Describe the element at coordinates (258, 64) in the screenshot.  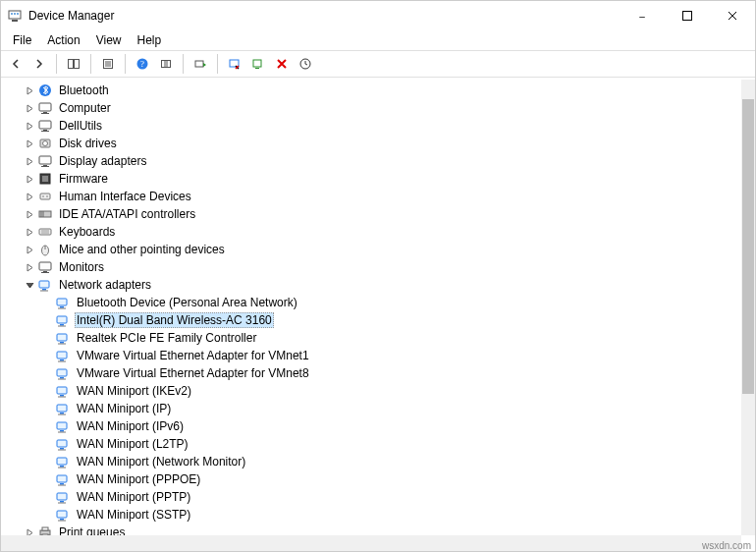
I see `uninstall-device-button` at that location.